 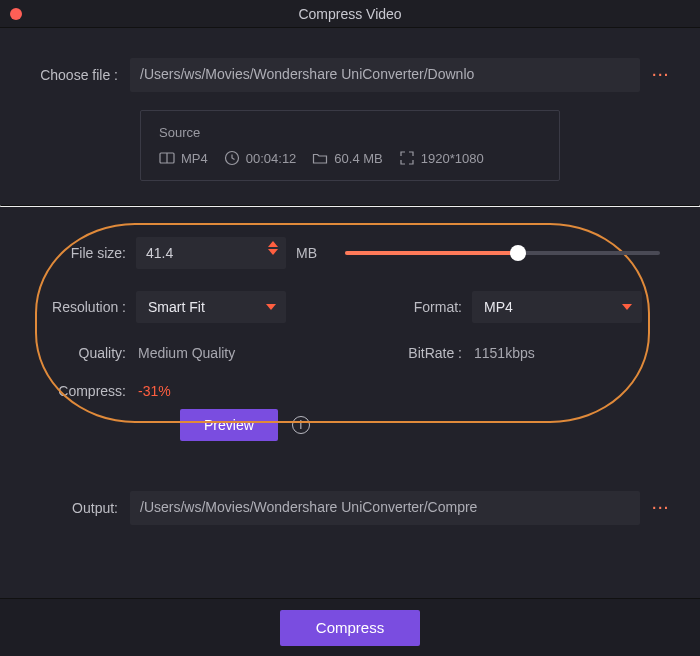 What do you see at coordinates (154, 391) in the screenshot?
I see `compress-value: -31%` at bounding box center [154, 391].